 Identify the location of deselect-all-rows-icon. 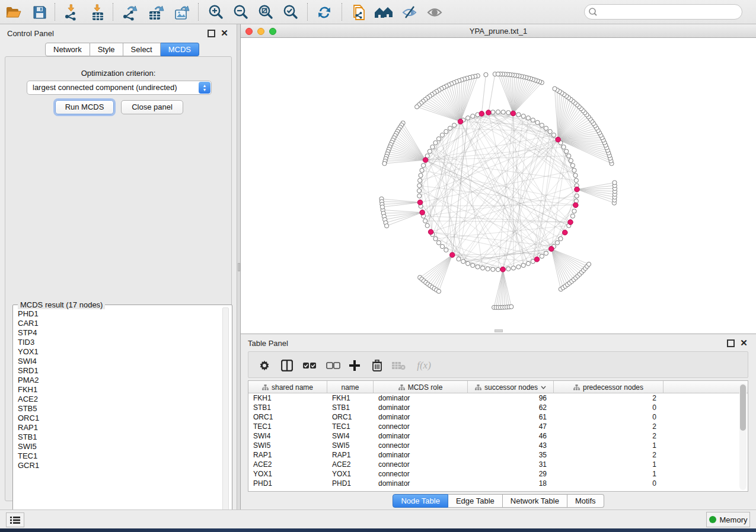
(333, 366).